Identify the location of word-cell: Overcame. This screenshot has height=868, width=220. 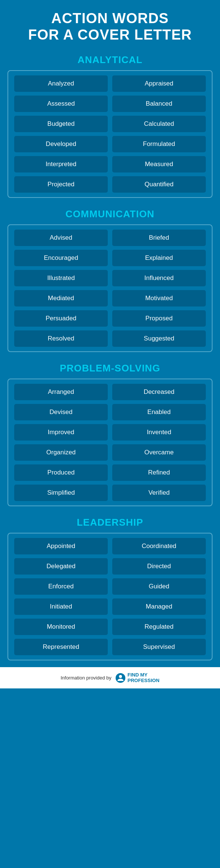
(159, 452).